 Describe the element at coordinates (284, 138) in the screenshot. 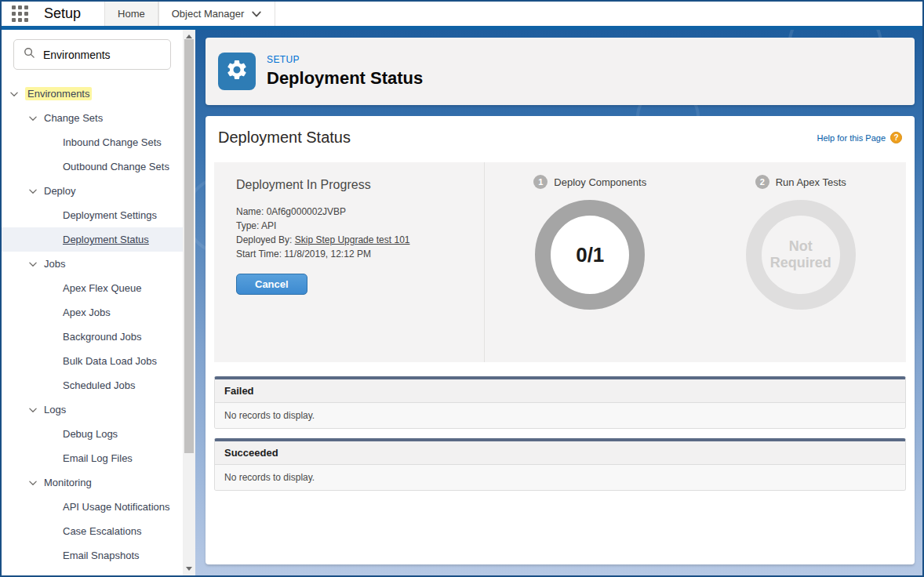

I see `content-title: Deployment Status` at that location.